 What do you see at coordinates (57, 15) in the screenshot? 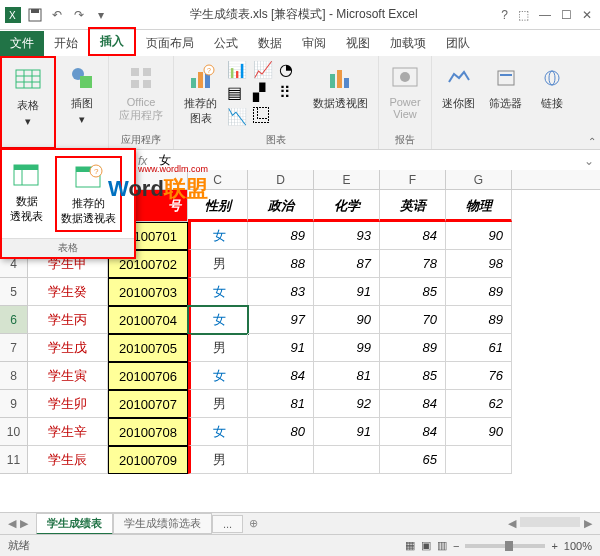
I see `undo-icon: ↶` at bounding box center [57, 15].